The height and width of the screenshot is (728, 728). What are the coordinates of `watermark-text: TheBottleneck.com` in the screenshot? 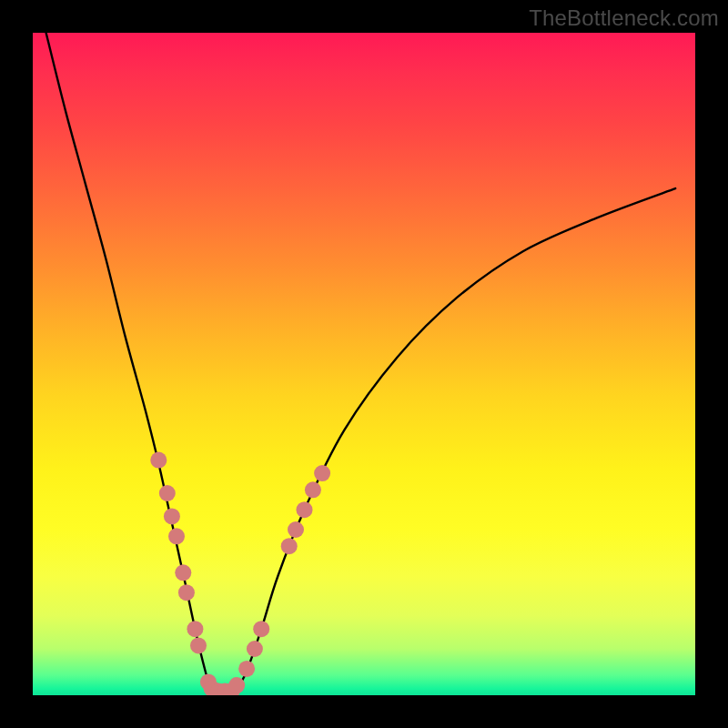 It's located at (624, 18).